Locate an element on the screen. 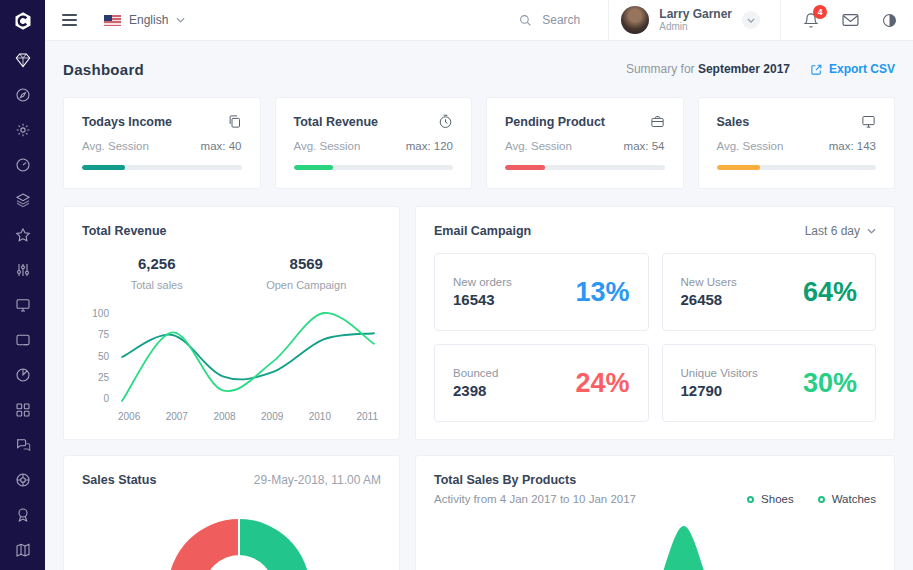 The height and width of the screenshot is (570, 913). x-tick-label: 2008 is located at coordinates (224, 416).